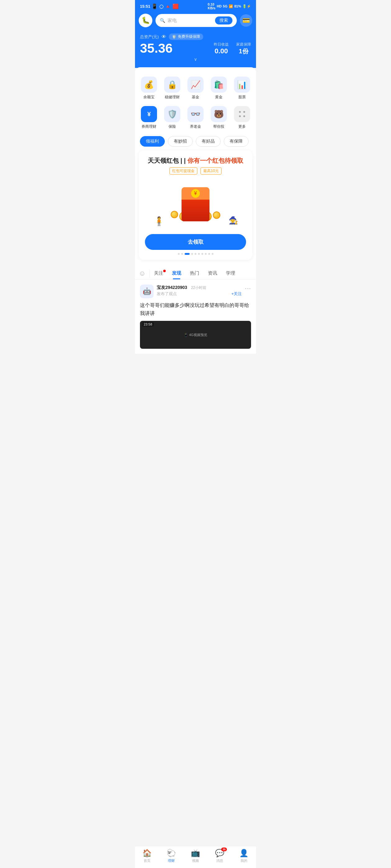  I want to click on product-tabs: 领福利 有妙招 有好品 有保障, so click(196, 142).